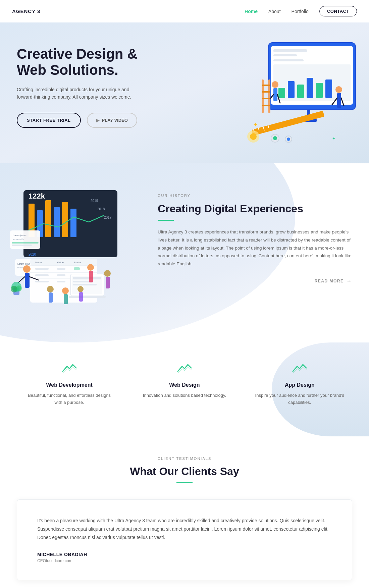  Describe the element at coordinates (184, 540) in the screenshot. I see `testimonial-card: It's been a pleasure working with the Ul…` at that location.